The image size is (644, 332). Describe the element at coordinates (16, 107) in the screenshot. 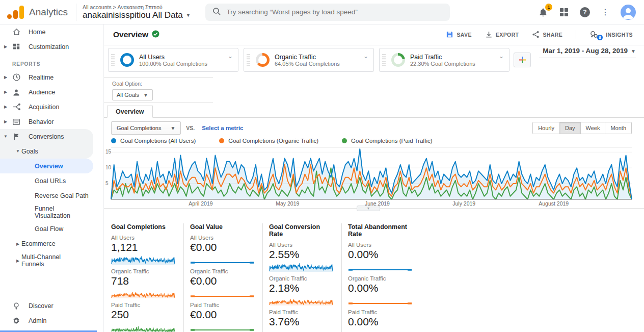

I see `acquisition-icon` at that location.